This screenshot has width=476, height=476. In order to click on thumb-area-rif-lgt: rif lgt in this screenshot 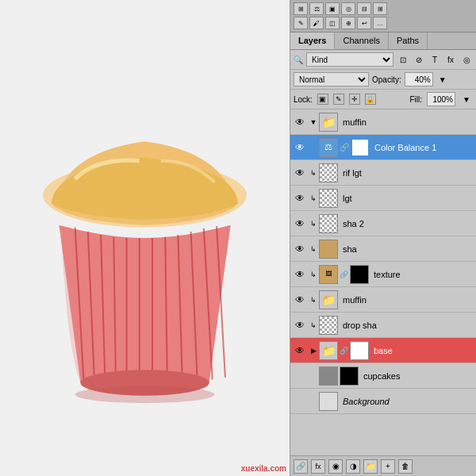, I will do `click(397, 173)`.